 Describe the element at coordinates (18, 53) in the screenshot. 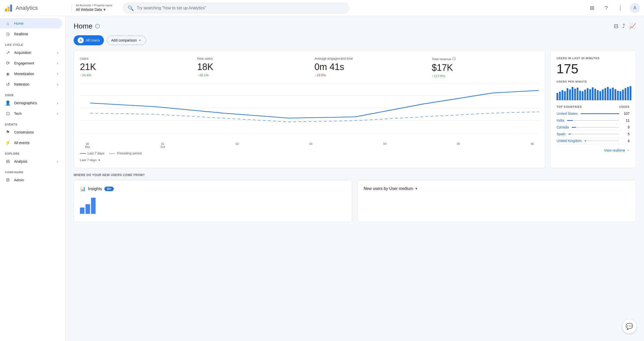

I see `acquisition-left: ↗ Acquisition` at that location.